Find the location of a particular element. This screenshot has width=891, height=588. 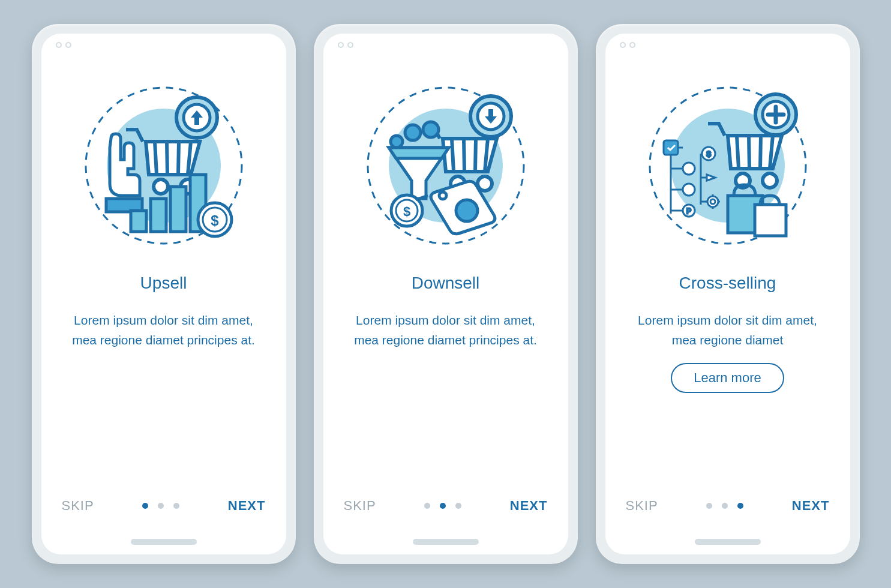

learn-more-button: Learn more is located at coordinates (727, 378).